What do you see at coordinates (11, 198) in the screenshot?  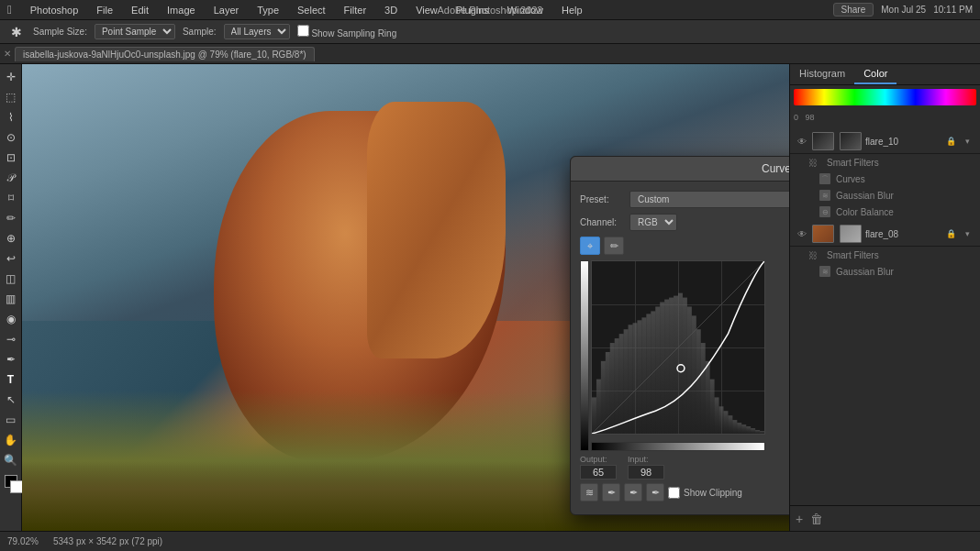 I see `healing-tool: ⌑` at bounding box center [11, 198].